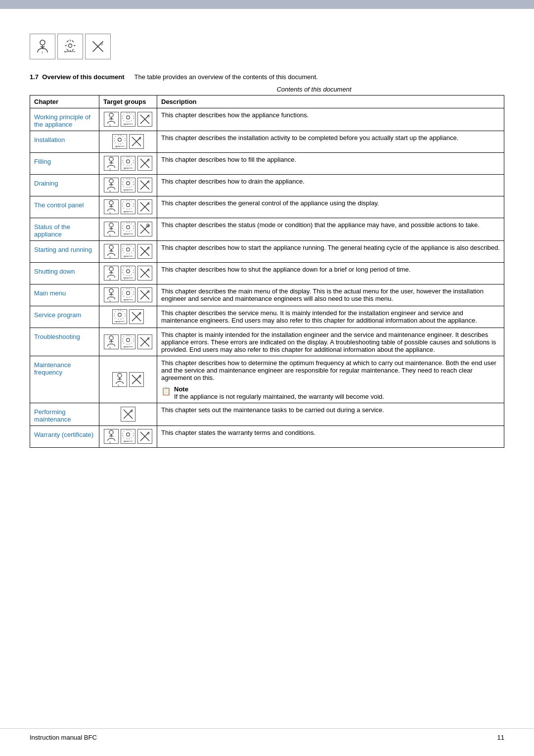 This screenshot has width=534, height=756. I want to click on table-row-icons-10: 1 Y⁻¹ G, so click(129, 342).